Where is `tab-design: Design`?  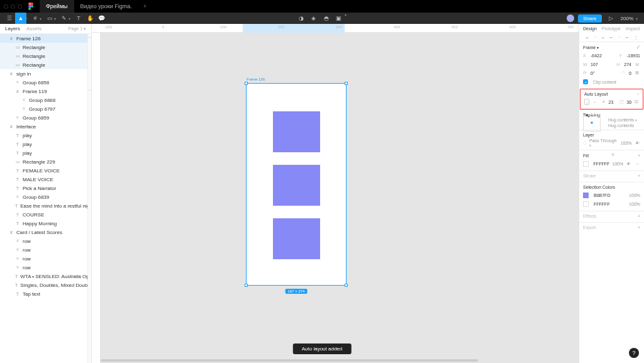 tab-design: Design is located at coordinates (590, 29).